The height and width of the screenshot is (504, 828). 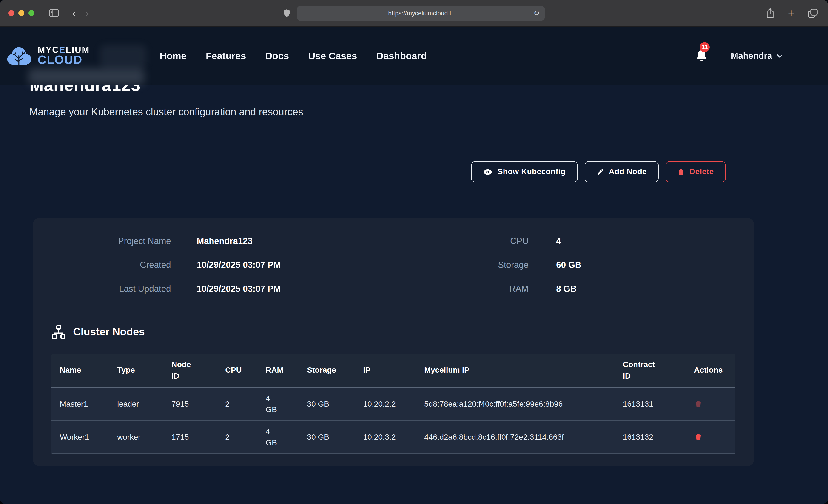 What do you see at coordinates (32, 13) in the screenshot?
I see `zoom-window-button` at bounding box center [32, 13].